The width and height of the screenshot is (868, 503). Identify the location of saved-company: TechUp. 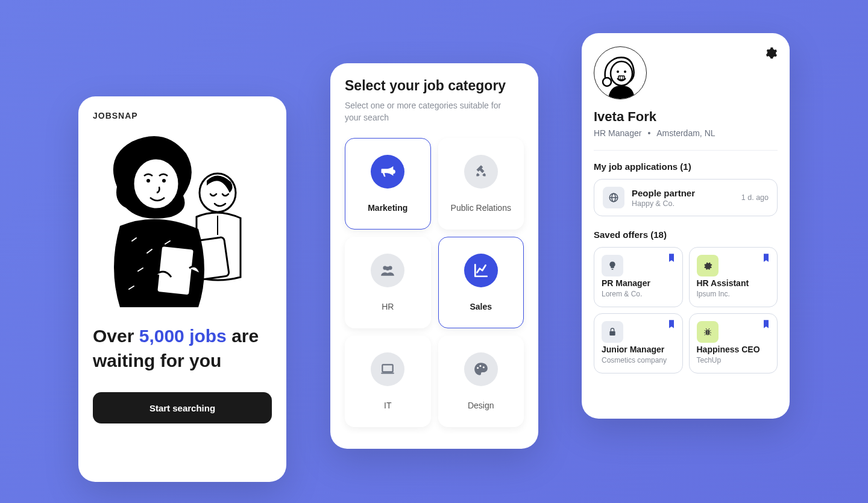
(734, 360).